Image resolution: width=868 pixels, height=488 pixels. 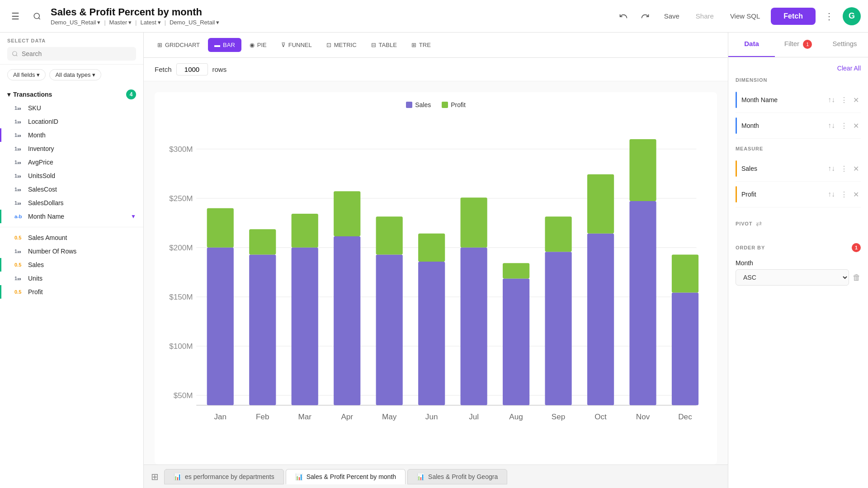 What do you see at coordinates (71, 203) in the screenshot?
I see `field-item-salesdollars: 1₂₃ SalesDollars` at bounding box center [71, 203].